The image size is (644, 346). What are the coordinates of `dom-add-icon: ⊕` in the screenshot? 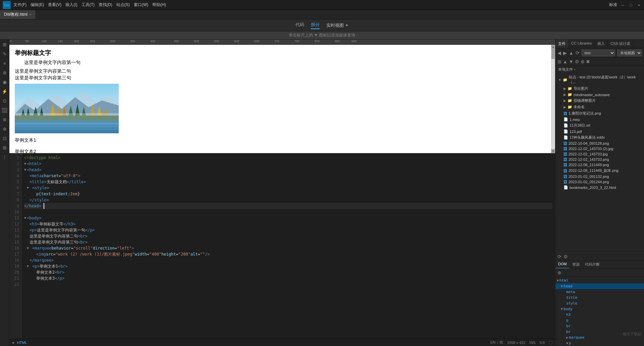 It's located at (559, 273).